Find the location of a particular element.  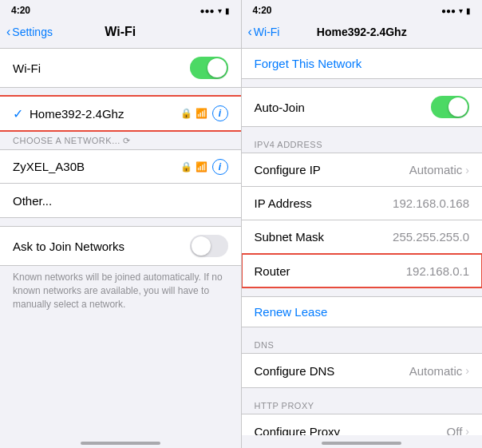

subnet-mask-row: Subnet Mask 255.255.255.0 is located at coordinates (362, 237).